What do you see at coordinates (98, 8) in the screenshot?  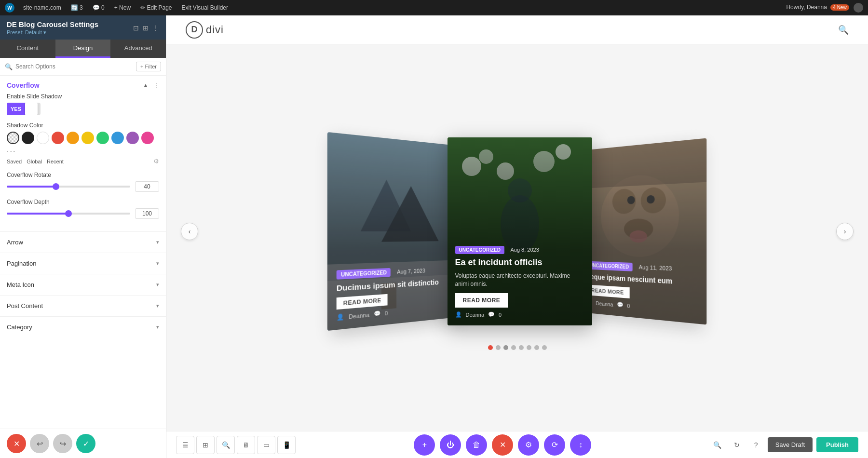 I see `comments-bar-item: 💬 0` at bounding box center [98, 8].